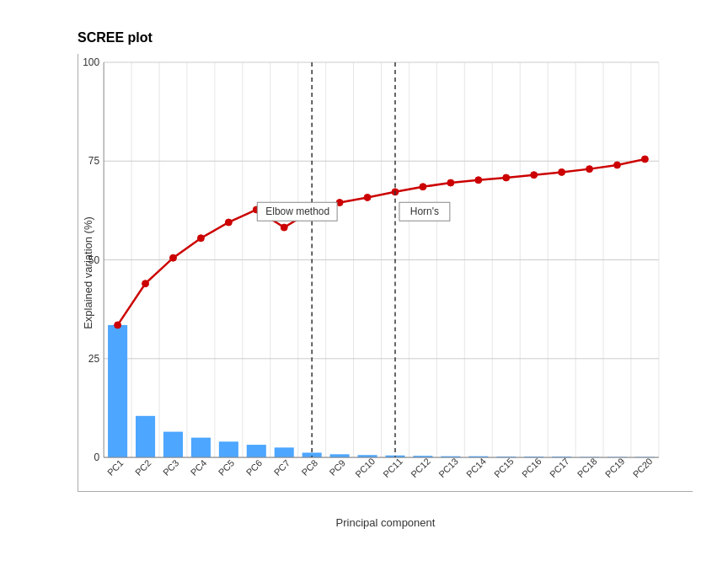  I want to click on svg-text: Horn's, so click(425, 211).